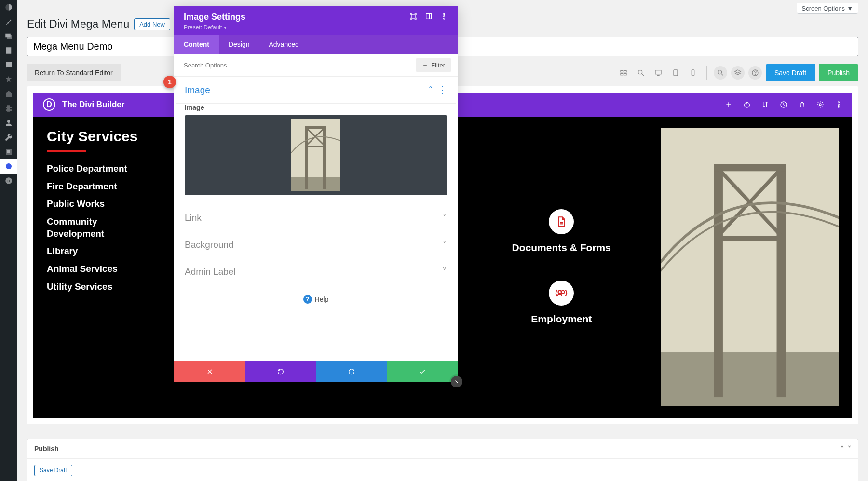 The height and width of the screenshot is (481, 868). I want to click on filter-label: Filter, so click(438, 66).